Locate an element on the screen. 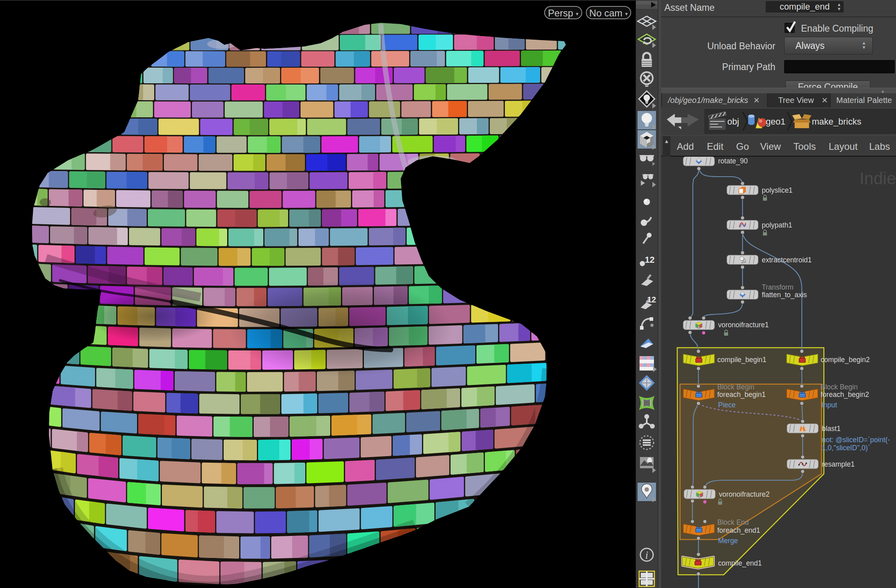 The image size is (896, 588). svg-text: foreach_begin2 is located at coordinates (845, 395).